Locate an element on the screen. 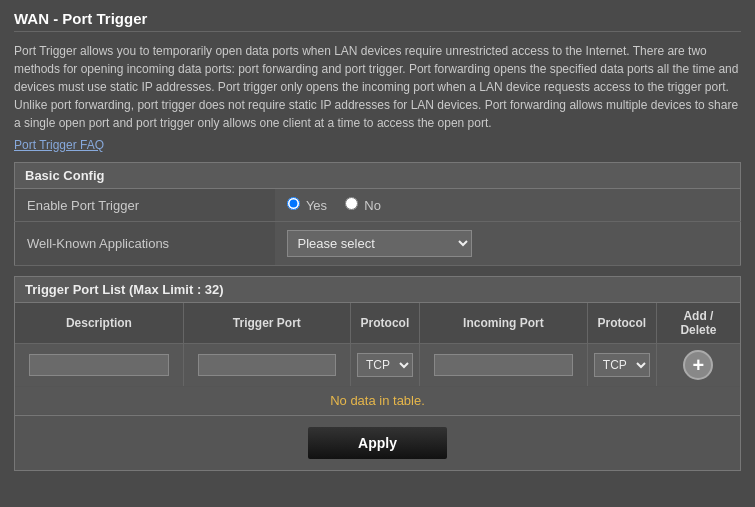  enable-port-trigger-label: Enable Port Trigger is located at coordinates (145, 206).